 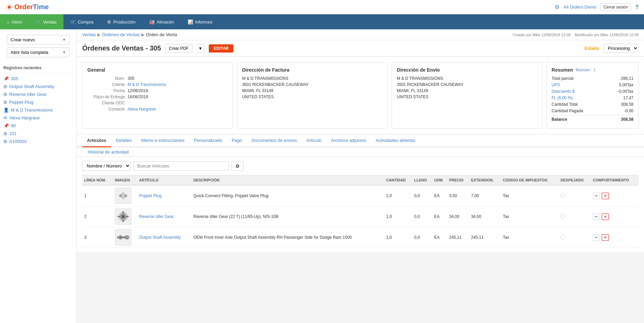 What do you see at coordinates (458, 196) in the screenshot?
I see `row1-precio: 3,50` at bounding box center [458, 196].